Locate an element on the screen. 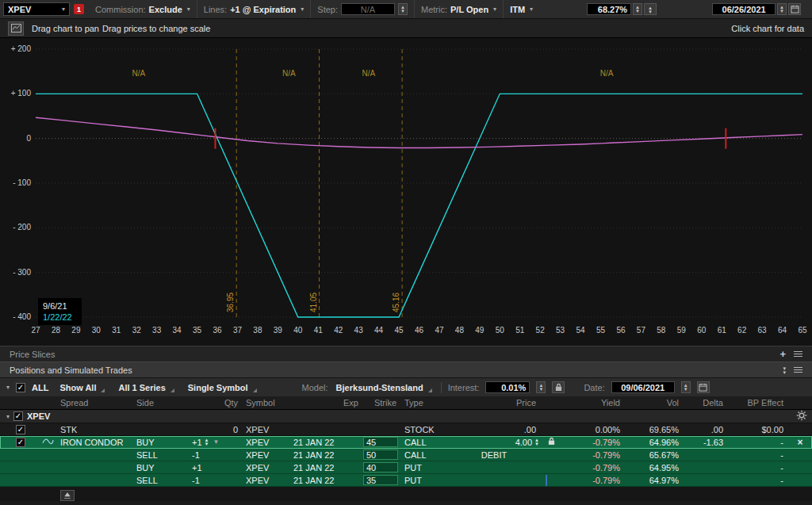 The height and width of the screenshot is (505, 812). col-yield: Yield is located at coordinates (593, 403).